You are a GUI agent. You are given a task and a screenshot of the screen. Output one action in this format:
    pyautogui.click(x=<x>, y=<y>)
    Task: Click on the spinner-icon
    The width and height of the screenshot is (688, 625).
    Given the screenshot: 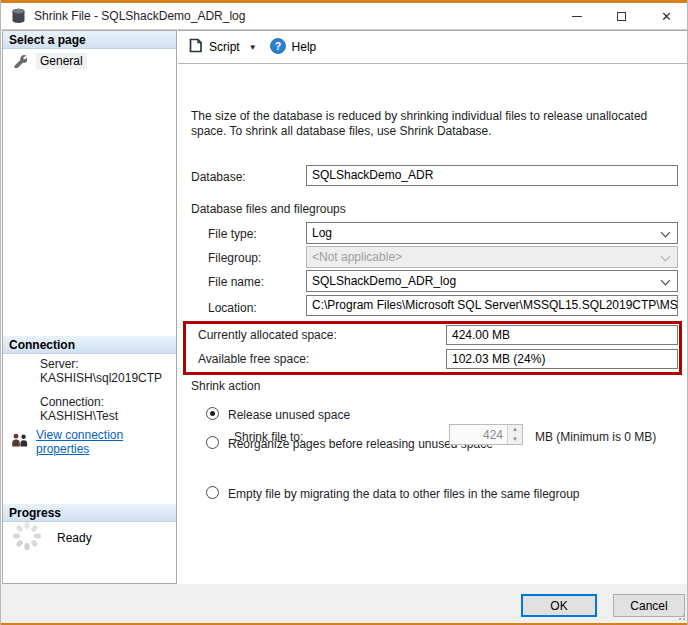 What is the action you would take?
    pyautogui.click(x=27, y=538)
    